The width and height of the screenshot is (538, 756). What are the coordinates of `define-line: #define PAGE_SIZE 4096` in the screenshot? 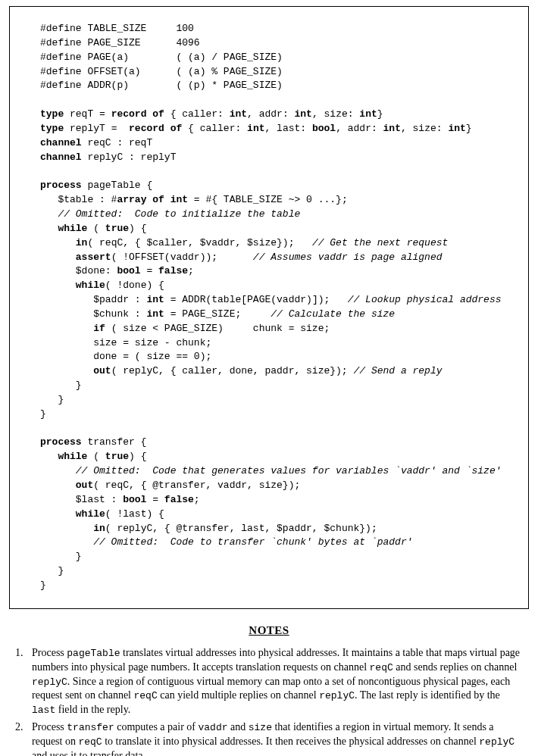 It's located at (120, 42).